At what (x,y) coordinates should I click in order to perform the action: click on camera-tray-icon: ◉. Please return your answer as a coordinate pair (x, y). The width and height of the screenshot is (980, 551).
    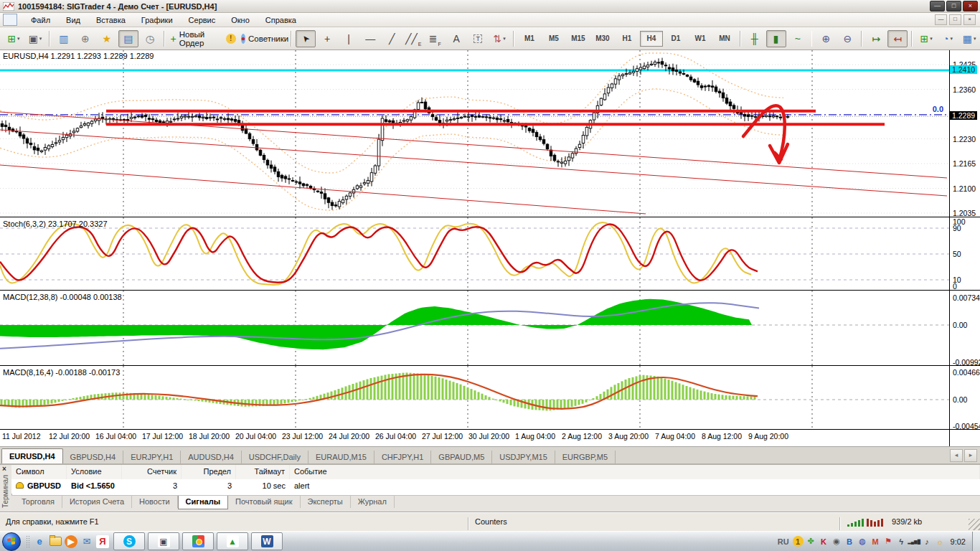
    Looking at the image, I should click on (837, 541).